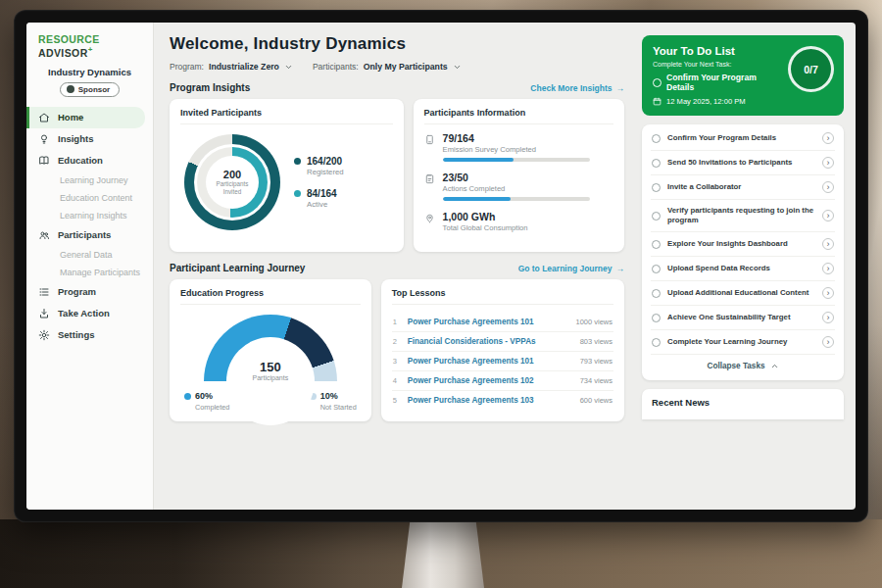 Image resolution: width=882 pixels, height=588 pixels. What do you see at coordinates (503, 342) in the screenshot?
I see `lesson-row: 2 Financial Considerations - VPPAs 803 v…` at bounding box center [503, 342].